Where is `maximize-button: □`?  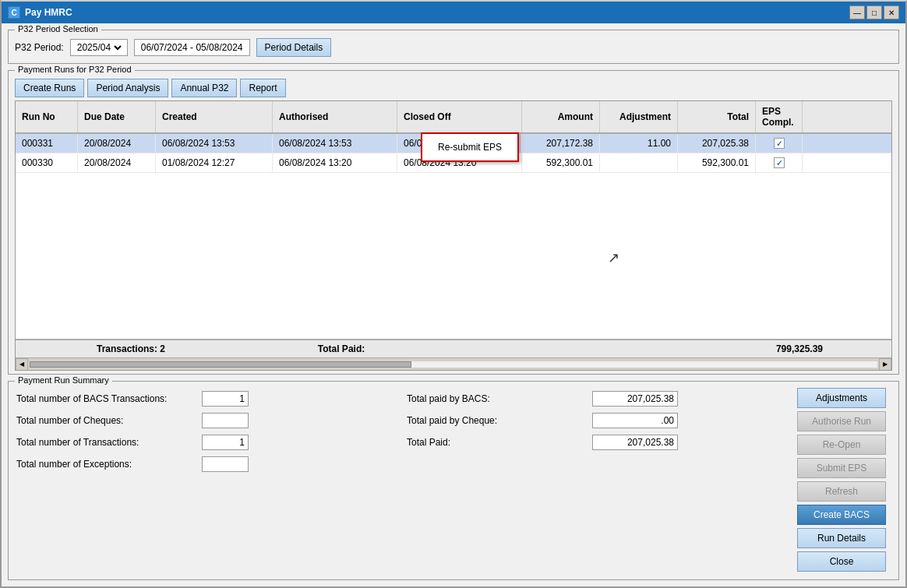
maximize-button: □ is located at coordinates (874, 12).